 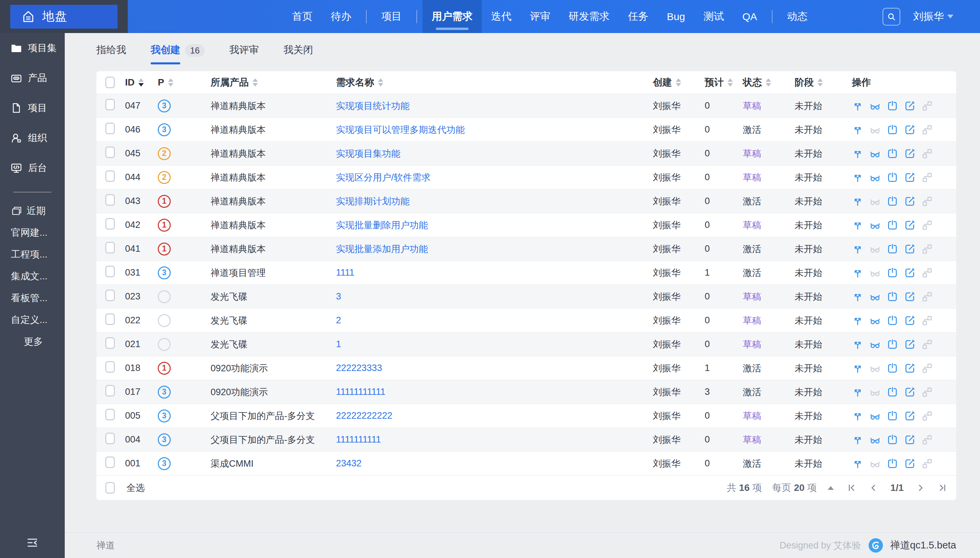 What do you see at coordinates (891, 17) in the screenshot?
I see `search-button` at bounding box center [891, 17].